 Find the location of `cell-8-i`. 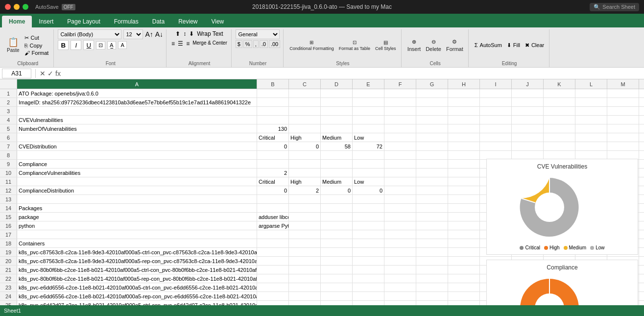

cell-8-i is located at coordinates (496, 155).